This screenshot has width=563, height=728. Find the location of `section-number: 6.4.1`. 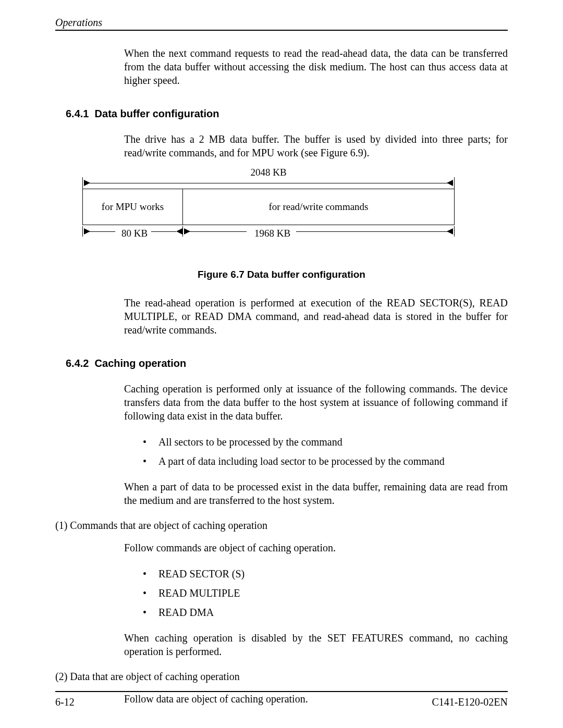

section-number: 6.4.1 is located at coordinates (77, 114).